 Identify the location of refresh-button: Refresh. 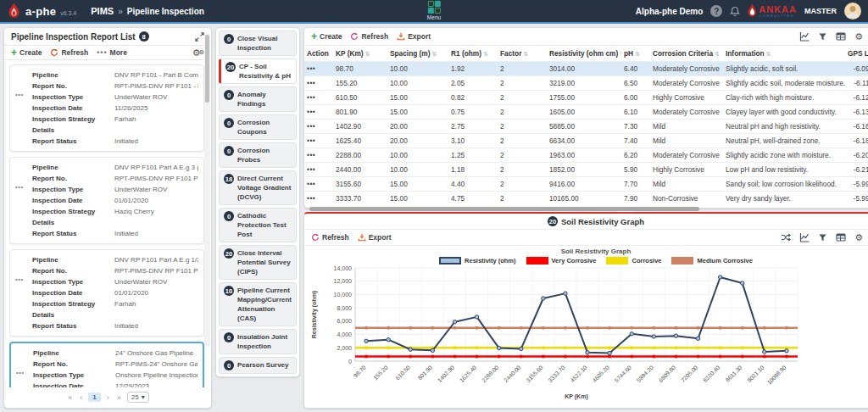
(70, 53).